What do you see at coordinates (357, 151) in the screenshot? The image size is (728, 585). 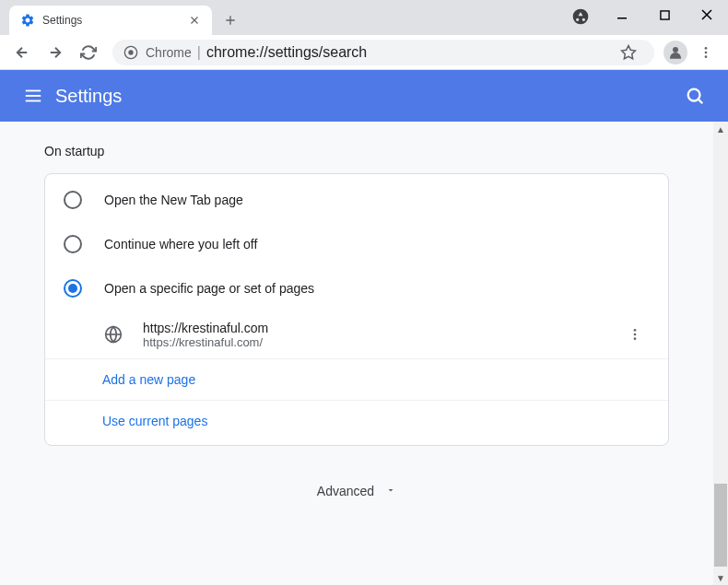 I see `section-title-startup: On startup` at bounding box center [357, 151].